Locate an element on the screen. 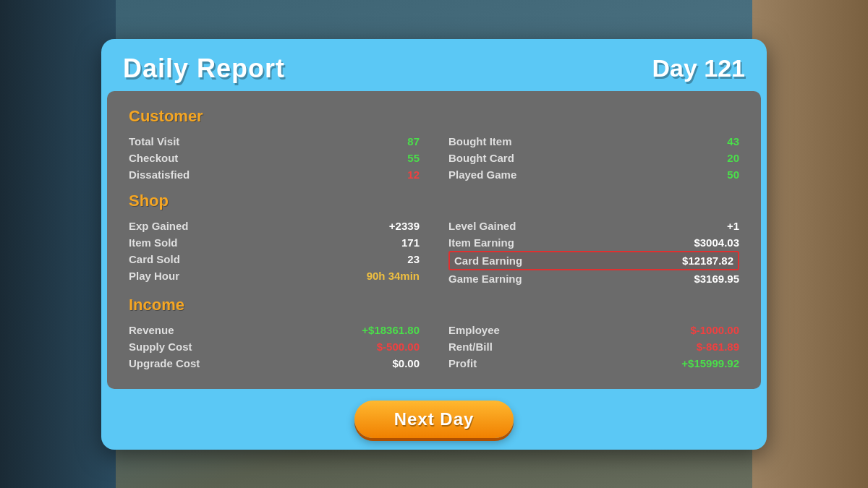 The image size is (868, 488). shop-right-col: Level Gained +1 Item Earning $3004.03 Ca… is located at coordinates (594, 252).